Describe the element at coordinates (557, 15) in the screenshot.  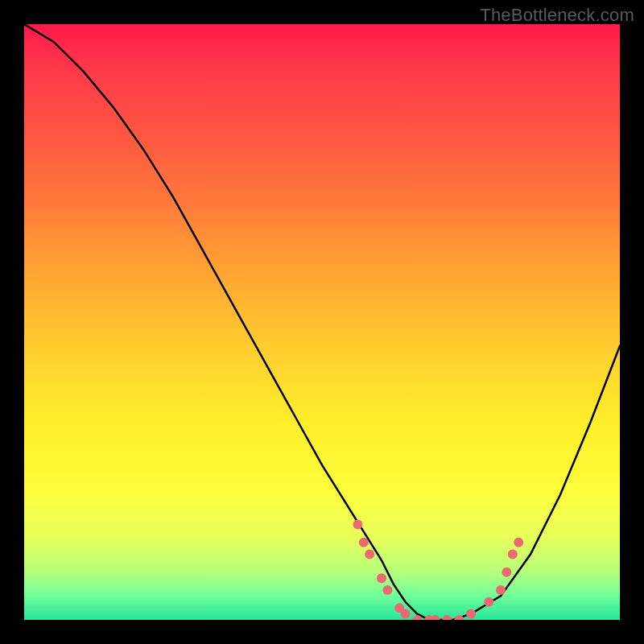
I see `watermark-label: TheBottleneck.com` at that location.